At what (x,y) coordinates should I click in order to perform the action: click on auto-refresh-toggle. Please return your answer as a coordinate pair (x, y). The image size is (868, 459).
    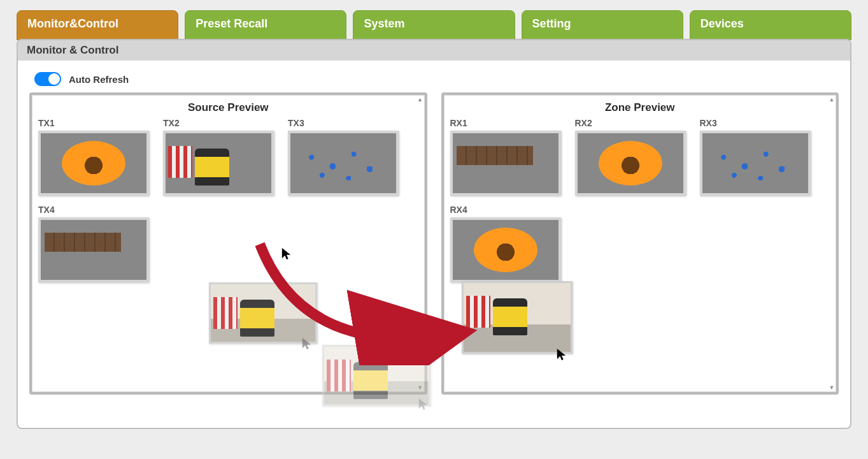
    Looking at the image, I should click on (48, 79).